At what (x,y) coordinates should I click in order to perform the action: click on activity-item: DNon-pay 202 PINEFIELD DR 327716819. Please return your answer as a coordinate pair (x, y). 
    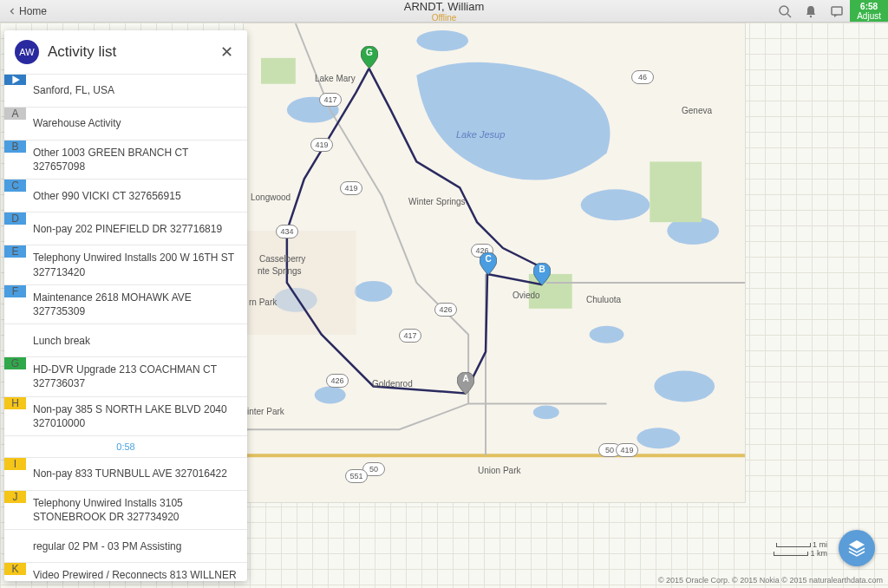
    Looking at the image, I should click on (126, 228).